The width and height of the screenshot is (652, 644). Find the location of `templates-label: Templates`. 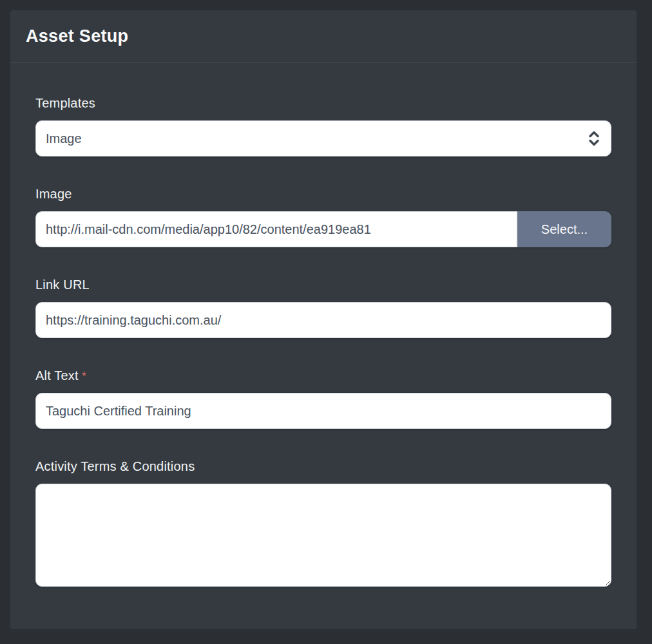

templates-label: Templates is located at coordinates (323, 103).